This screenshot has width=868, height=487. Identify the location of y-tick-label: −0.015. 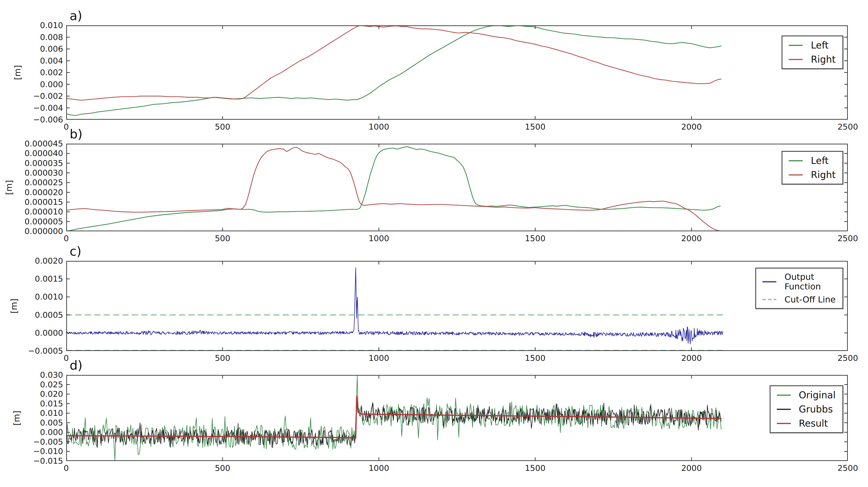
(35, 461).